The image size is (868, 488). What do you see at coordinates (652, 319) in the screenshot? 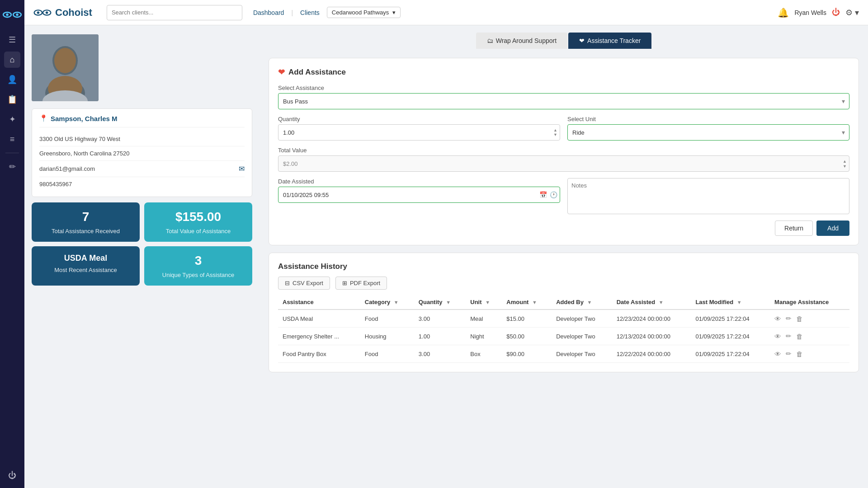
I see `cell-date-0: 12/23/2024 00:00:00` at bounding box center [652, 319].